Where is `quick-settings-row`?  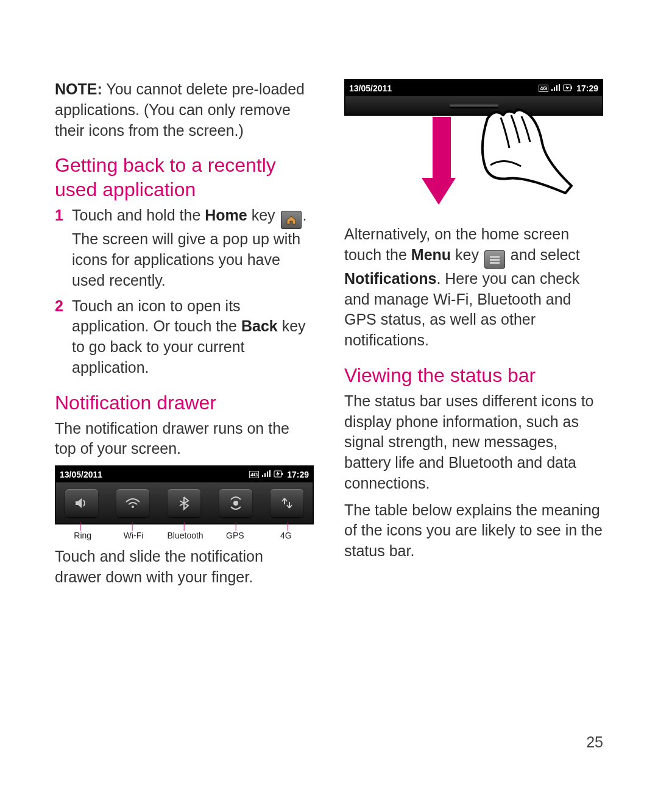
quick-settings-row is located at coordinates (184, 503).